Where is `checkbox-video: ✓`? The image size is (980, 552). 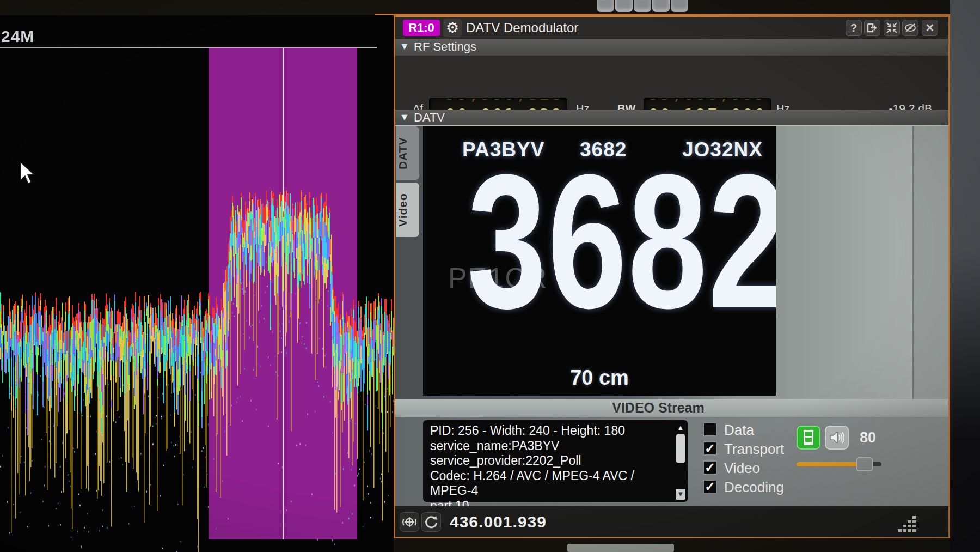
checkbox-video: ✓ is located at coordinates (710, 468).